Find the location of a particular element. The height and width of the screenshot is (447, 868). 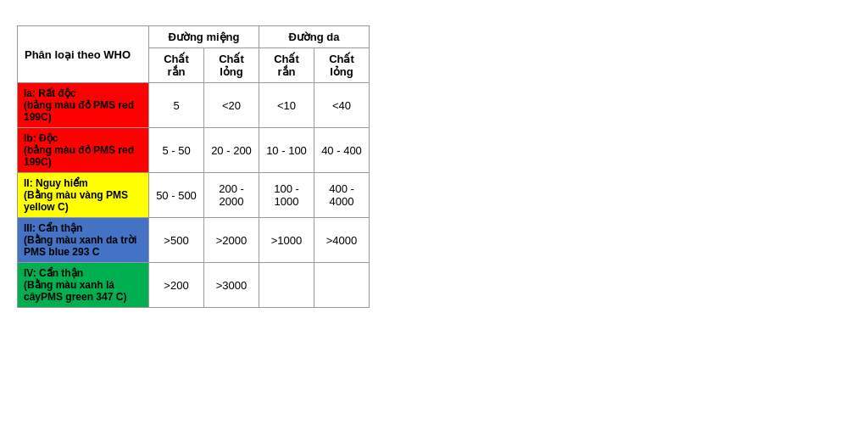

row-iv-val-0: >200 is located at coordinates (176, 285).